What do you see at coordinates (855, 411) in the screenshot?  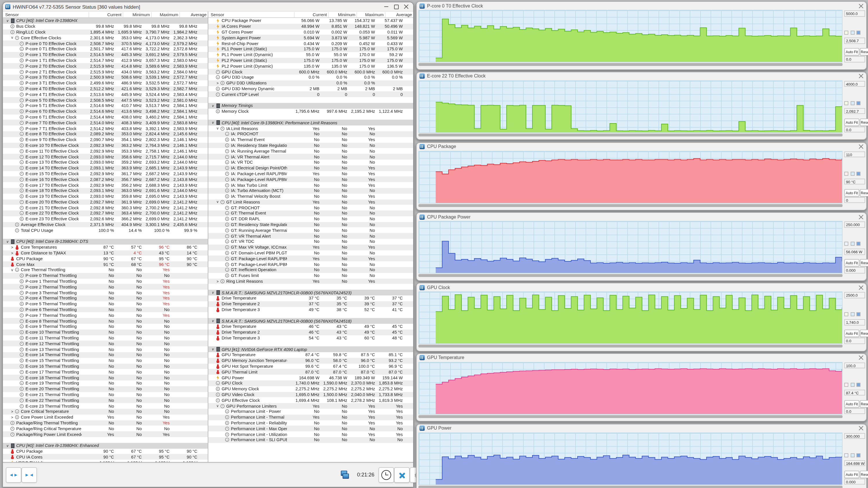 I see `scale-min-field: 0.0` at bounding box center [855, 411].